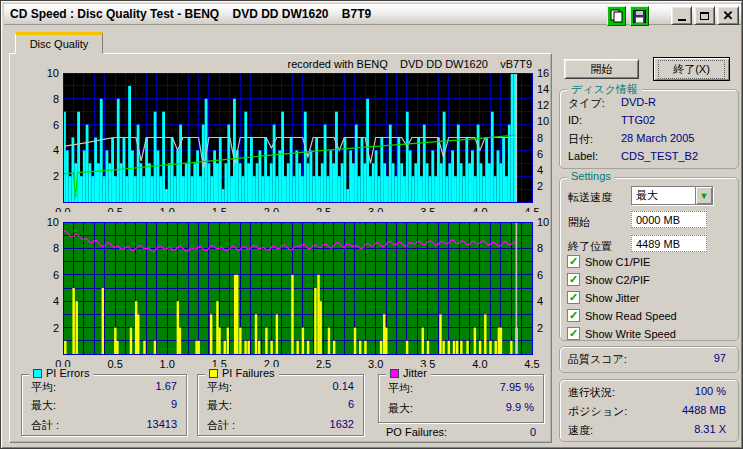 The height and width of the screenshot is (449, 743). What do you see at coordinates (580, 140) in the screenshot?
I see `disc-date-label: 日付:` at bounding box center [580, 140].